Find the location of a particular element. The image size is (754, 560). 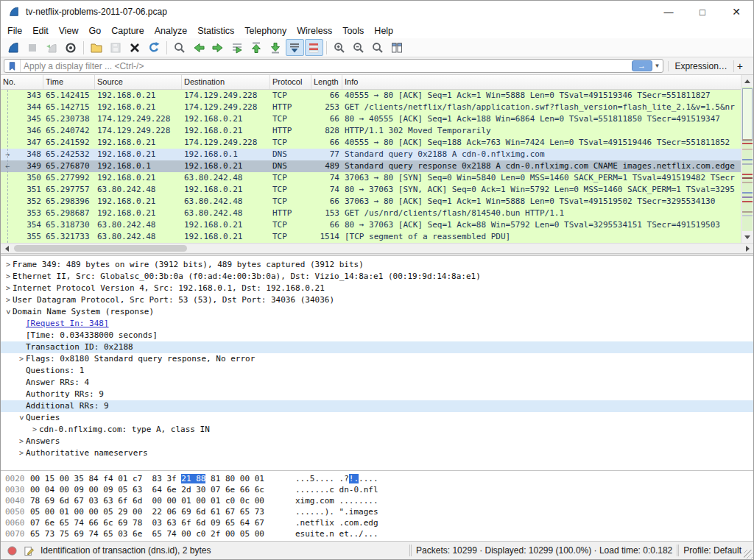

packet-row-352: 35265.298396192.168.0.2163.80.242.48TCP6… is located at coordinates (377, 202).